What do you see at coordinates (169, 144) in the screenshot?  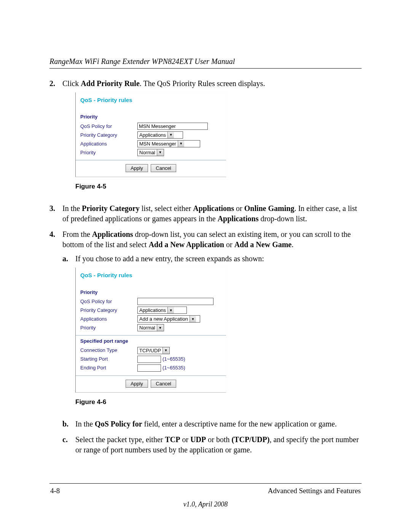 I see `applications-select: MSN Messenger ▼` at bounding box center [169, 144].